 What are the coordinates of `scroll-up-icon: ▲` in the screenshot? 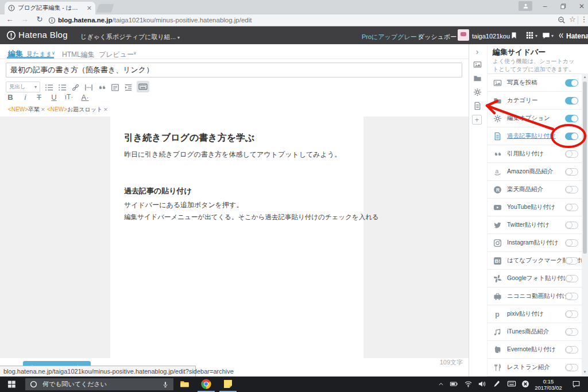 It's located at (585, 77).